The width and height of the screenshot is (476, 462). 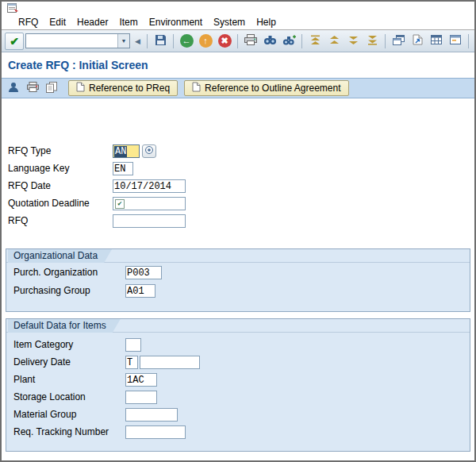 I want to click on command-field-wrap: ▼, so click(x=78, y=41).